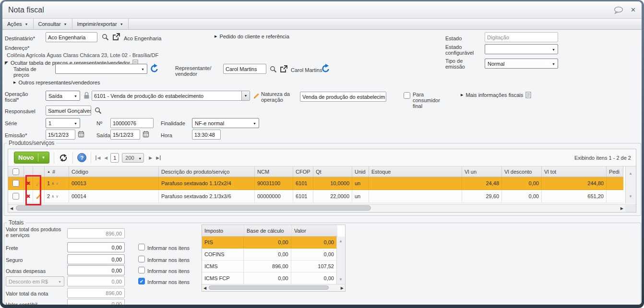  I want to click on hora-input: 13:30:48, so click(206, 134).